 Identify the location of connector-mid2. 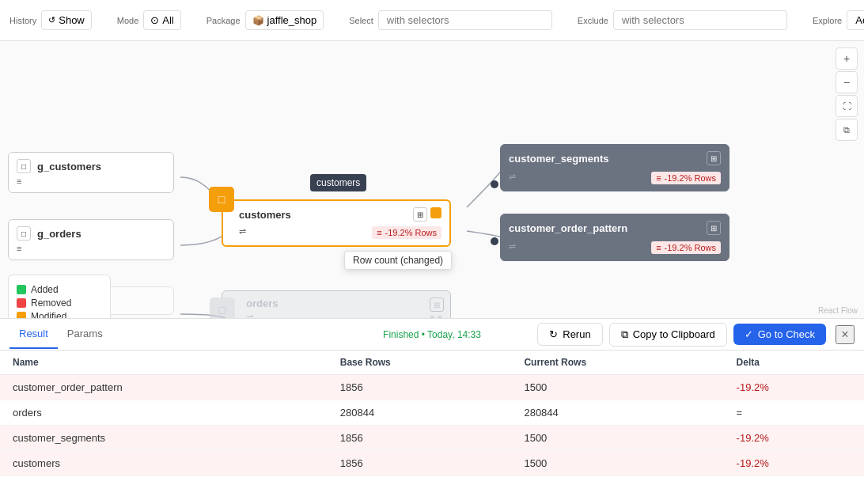
(495, 241).